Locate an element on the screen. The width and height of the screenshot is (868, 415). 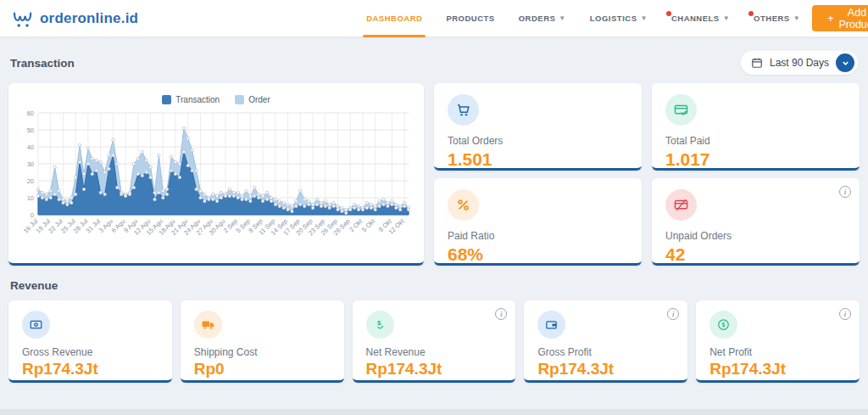
stat-value: 1.017 is located at coordinates (756, 160).